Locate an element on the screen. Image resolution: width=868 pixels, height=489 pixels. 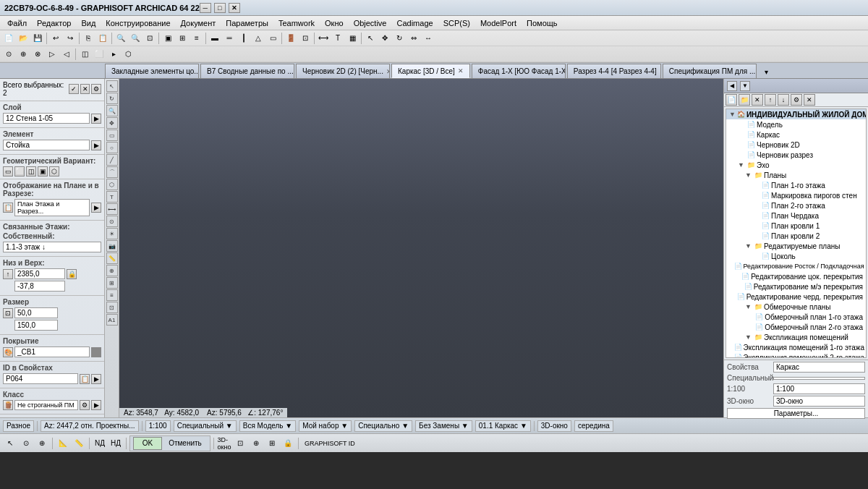
tree-item-2: 📄 Черновик 2D is located at coordinates (796, 145).